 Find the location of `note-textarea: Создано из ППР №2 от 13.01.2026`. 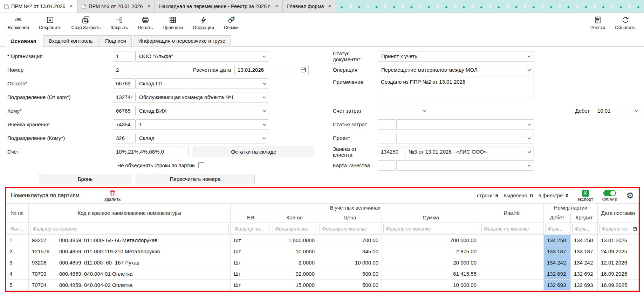

note-textarea: Создано из ППР №2 от 13.01.2026 is located at coordinates (456, 88).